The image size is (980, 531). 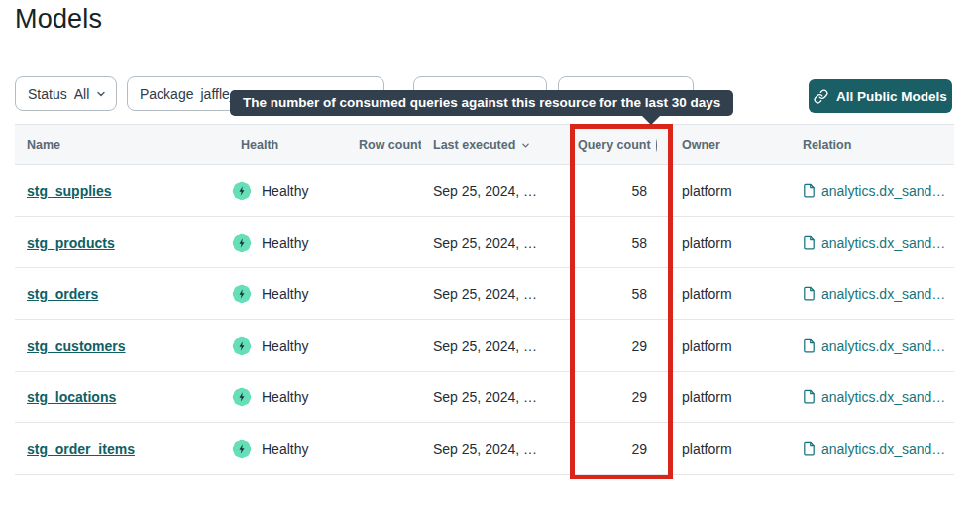 What do you see at coordinates (880, 96) in the screenshot?
I see `all-public-models-button: All Public Models` at bounding box center [880, 96].